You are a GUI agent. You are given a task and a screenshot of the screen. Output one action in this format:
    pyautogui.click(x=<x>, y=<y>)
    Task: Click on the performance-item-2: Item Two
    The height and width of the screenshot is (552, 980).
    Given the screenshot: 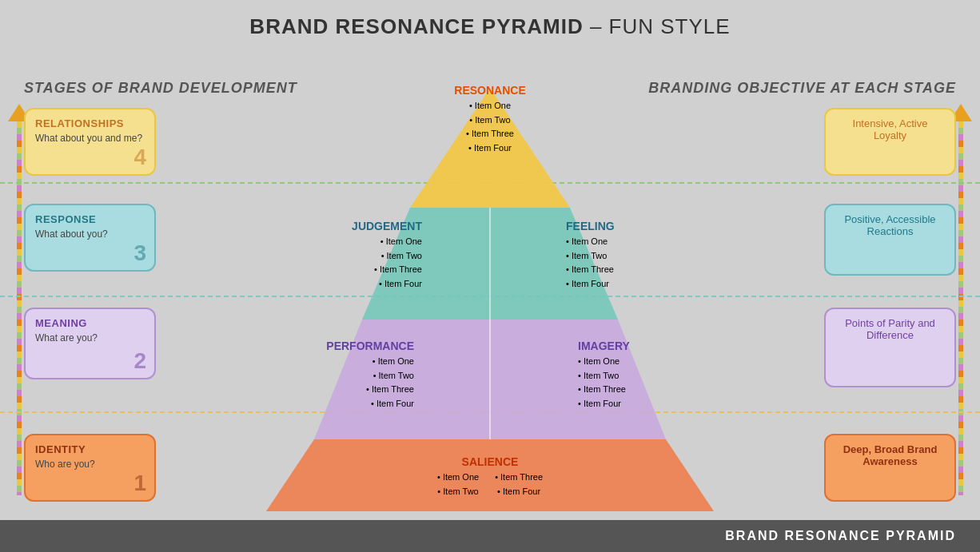 What is the action you would take?
    pyautogui.click(x=352, y=376)
    